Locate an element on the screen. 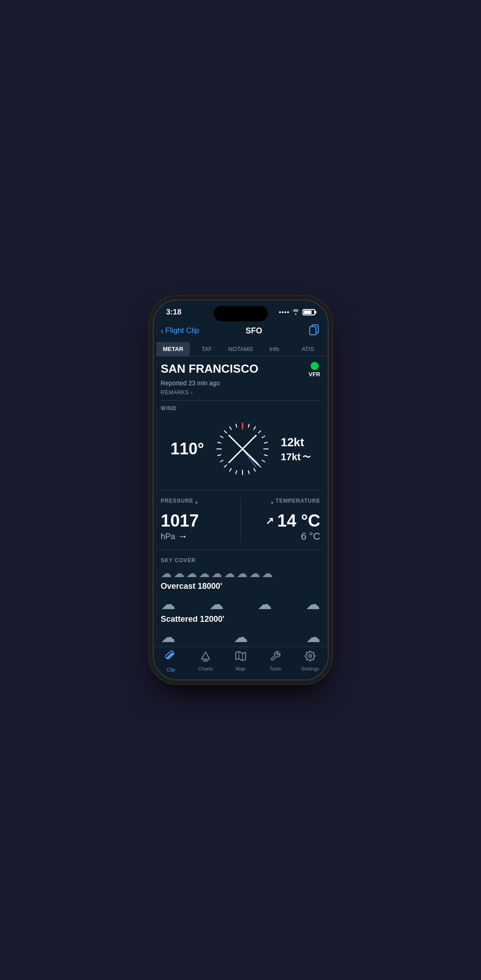  phone-frame: 3:18 ‹ is located at coordinates (241, 490).